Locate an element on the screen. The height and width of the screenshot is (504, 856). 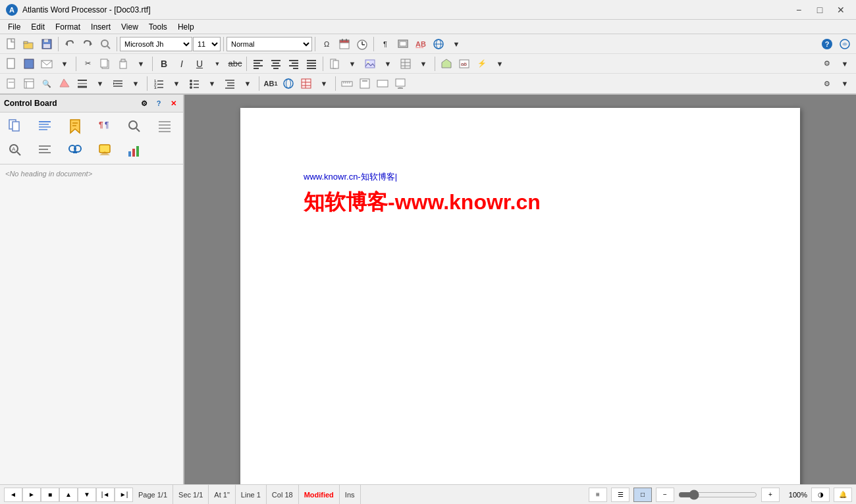
styles-button is located at coordinates (446, 64).